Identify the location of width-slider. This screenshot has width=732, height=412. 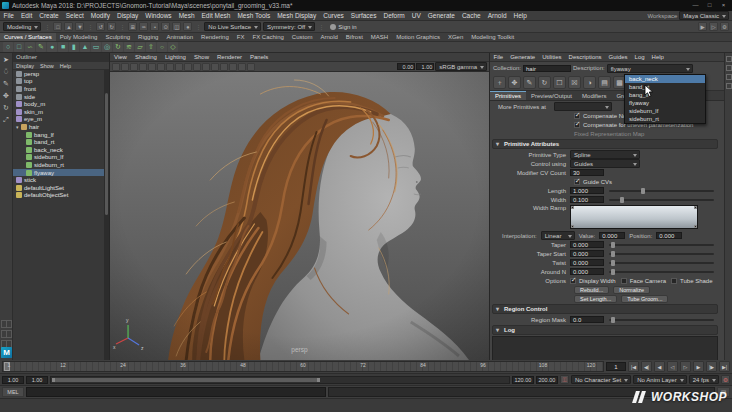
(662, 200).